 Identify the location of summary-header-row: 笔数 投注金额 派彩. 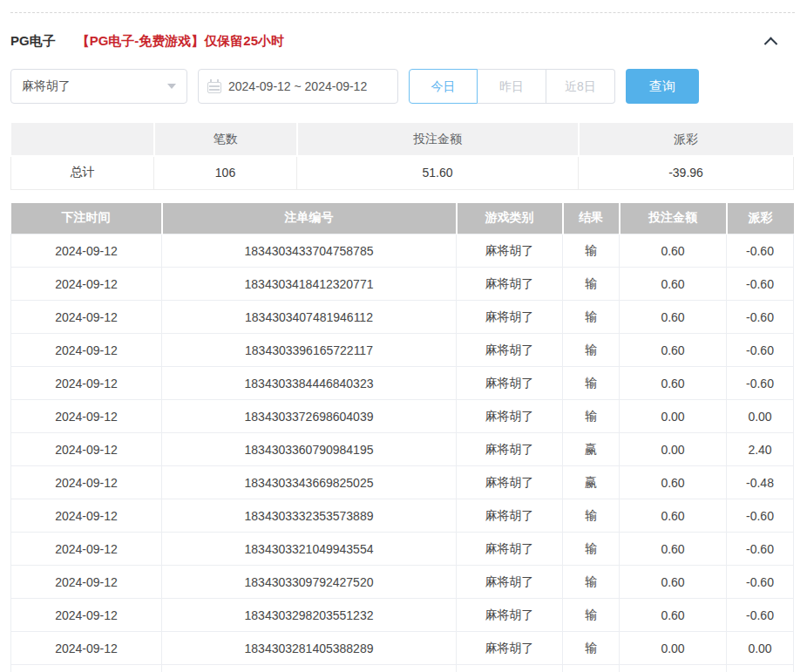
(403, 139).